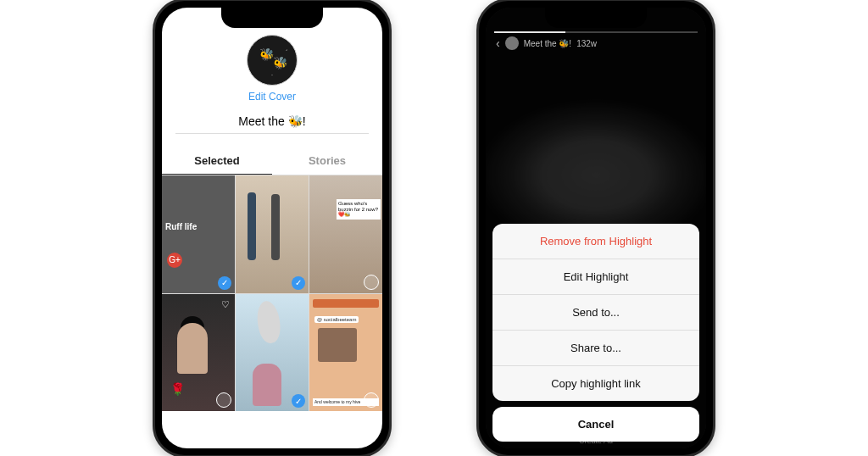  What do you see at coordinates (498, 43) in the screenshot?
I see `back-chevron-icon: ‹` at bounding box center [498, 43].